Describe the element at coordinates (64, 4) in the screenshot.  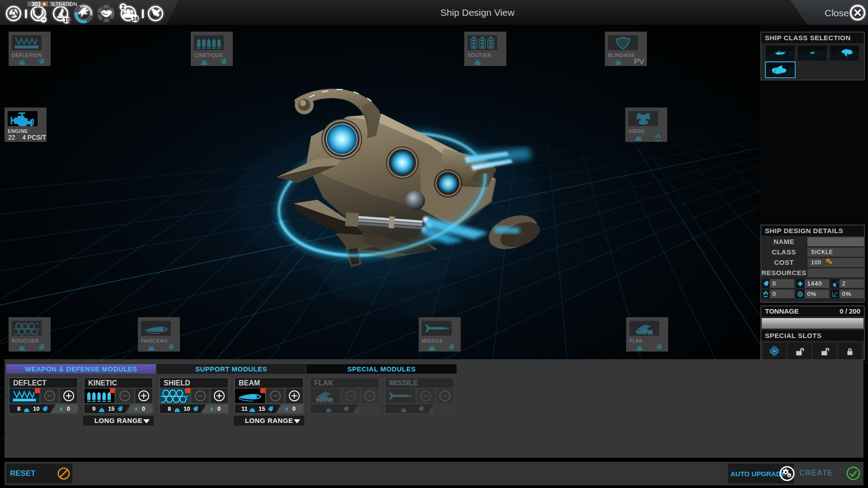
I see `svg-text: ʼILTRATION` at that location.